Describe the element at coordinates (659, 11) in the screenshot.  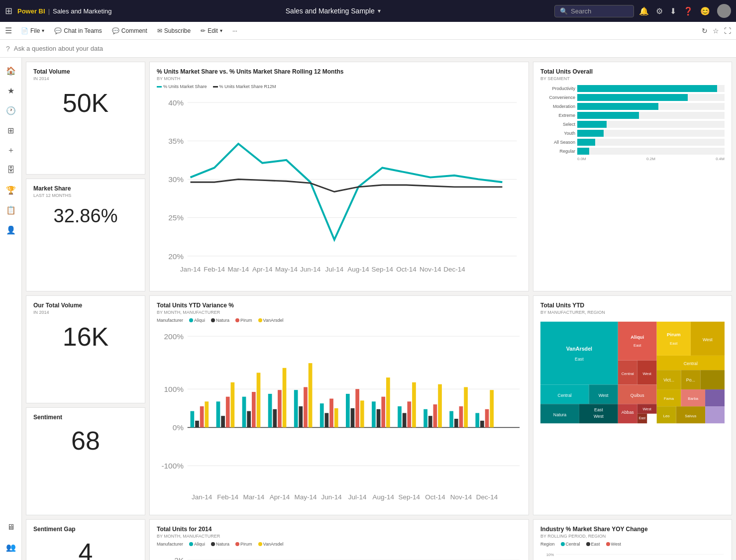
I see `settings-icon: ⚙` at that location.